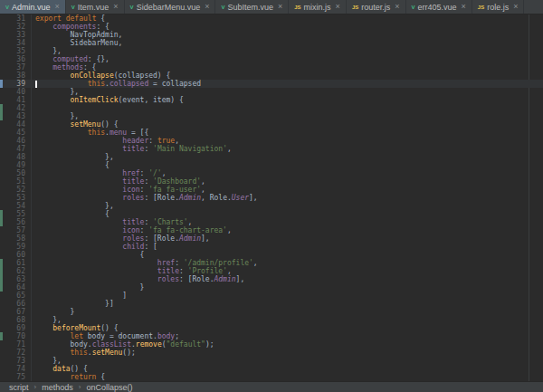  I want to click on line-number: 74, so click(16, 369).